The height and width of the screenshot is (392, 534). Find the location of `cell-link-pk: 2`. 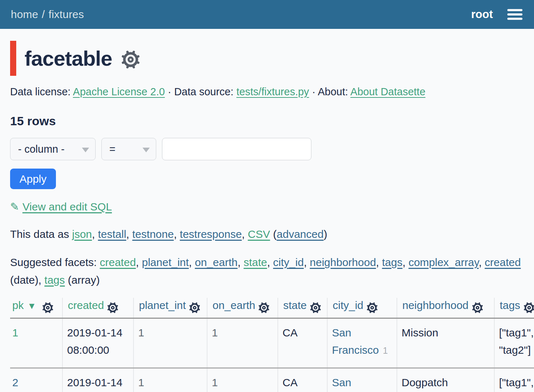

cell-link-pk: 2 is located at coordinates (15, 383).